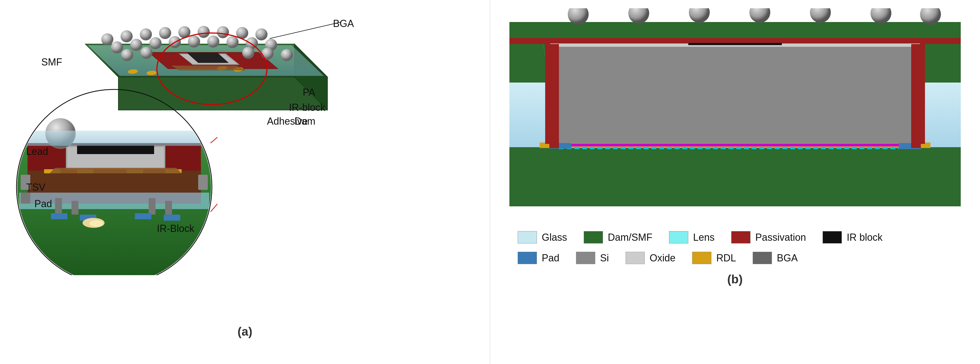 The height and width of the screenshot is (364, 980). I want to click on legend-container: Glass Dam/SMF Lens Passivation IR block, so click(735, 240).